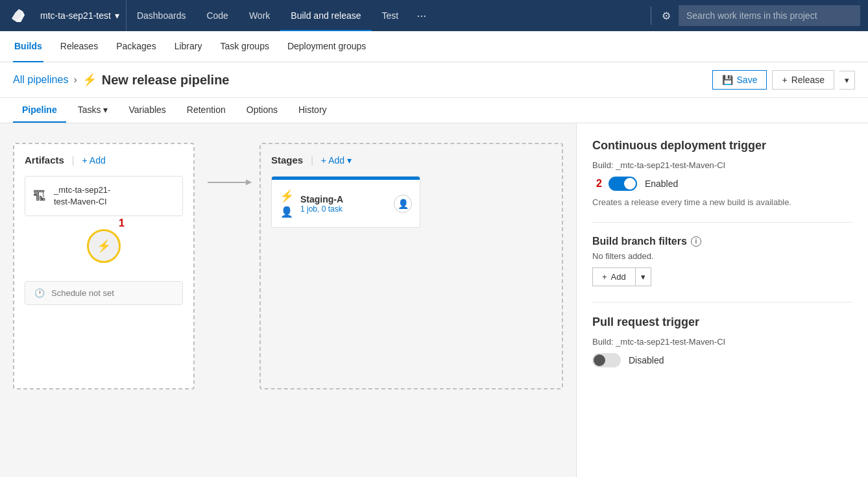 This screenshot has width=868, height=481. What do you see at coordinates (723, 145) in the screenshot?
I see `cd-trigger-title: Continuous deployment trigger` at bounding box center [723, 145].